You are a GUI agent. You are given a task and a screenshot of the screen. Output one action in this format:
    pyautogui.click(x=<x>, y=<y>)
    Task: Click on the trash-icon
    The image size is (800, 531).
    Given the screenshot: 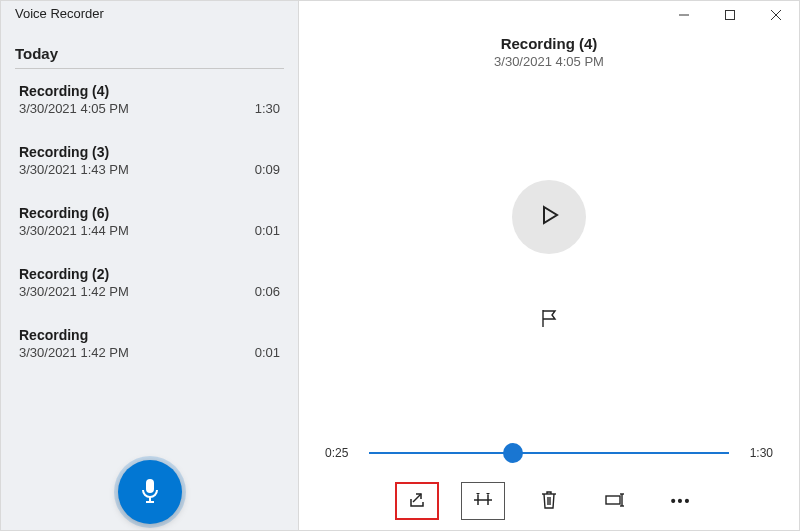 What is the action you would take?
    pyautogui.click(x=549, y=502)
    